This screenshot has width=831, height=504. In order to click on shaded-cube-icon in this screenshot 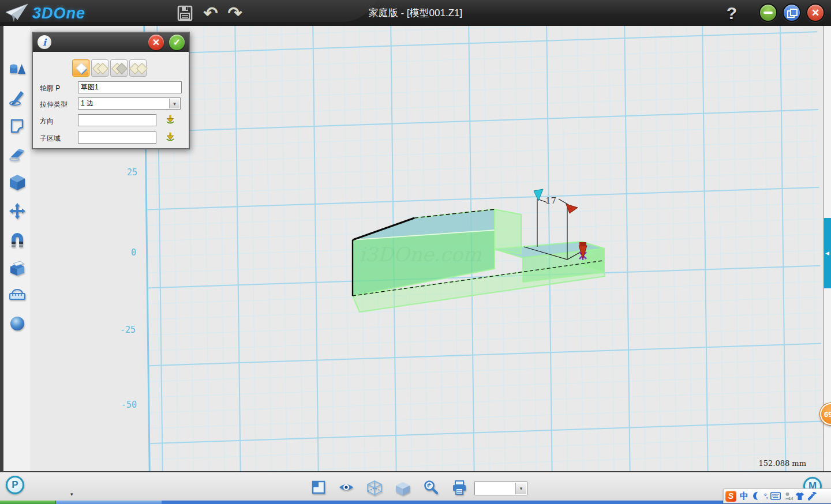, I will do `click(403, 488)`.